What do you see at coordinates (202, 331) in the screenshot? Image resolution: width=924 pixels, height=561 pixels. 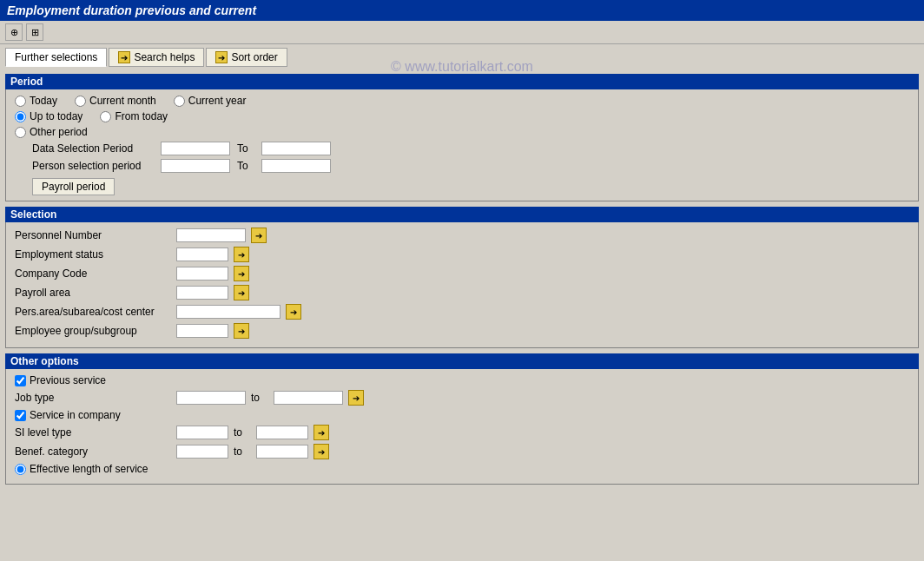 I see `employee-group-input` at bounding box center [202, 331].